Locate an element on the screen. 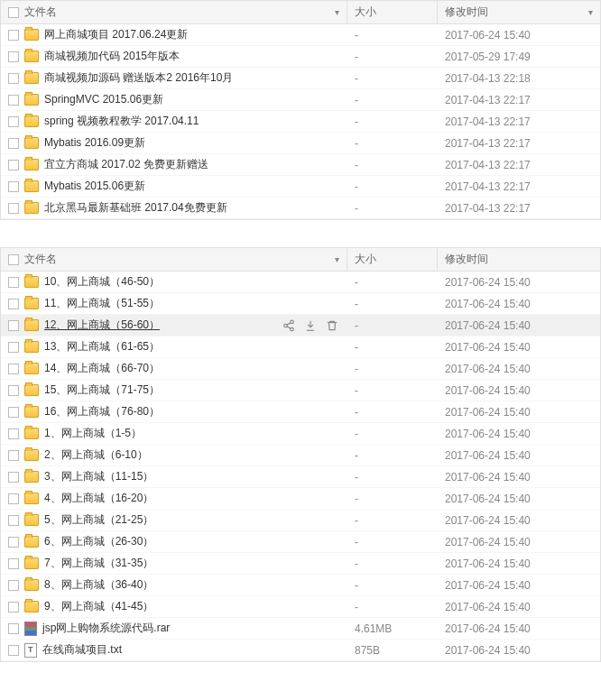  file-name-label: Mybatis 2015.06更新 is located at coordinates (95, 186).